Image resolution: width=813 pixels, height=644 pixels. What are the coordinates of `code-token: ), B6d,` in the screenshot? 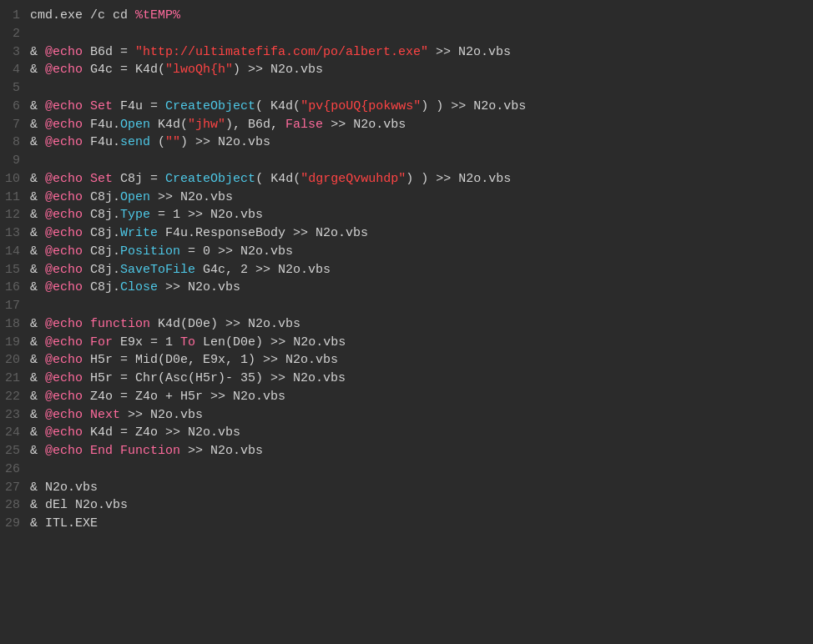 It's located at (255, 125).